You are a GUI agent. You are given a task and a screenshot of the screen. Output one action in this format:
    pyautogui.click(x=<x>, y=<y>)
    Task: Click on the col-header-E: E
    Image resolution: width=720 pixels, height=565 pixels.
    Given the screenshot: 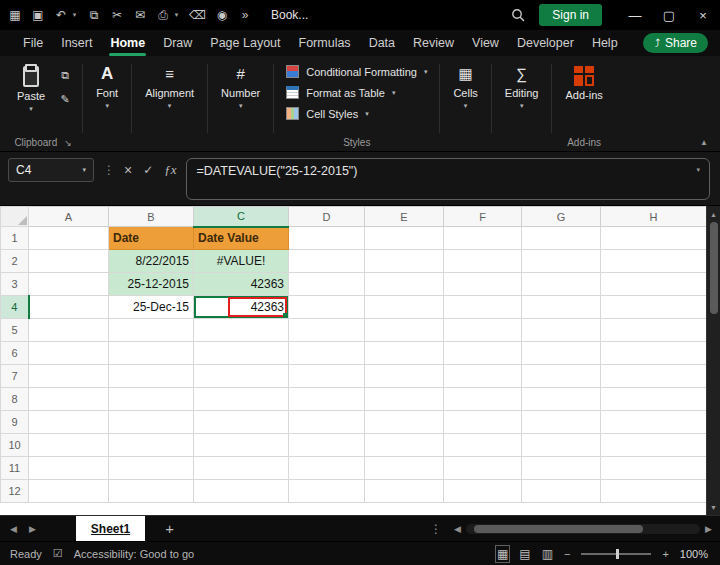 What is the action you would take?
    pyautogui.click(x=404, y=217)
    